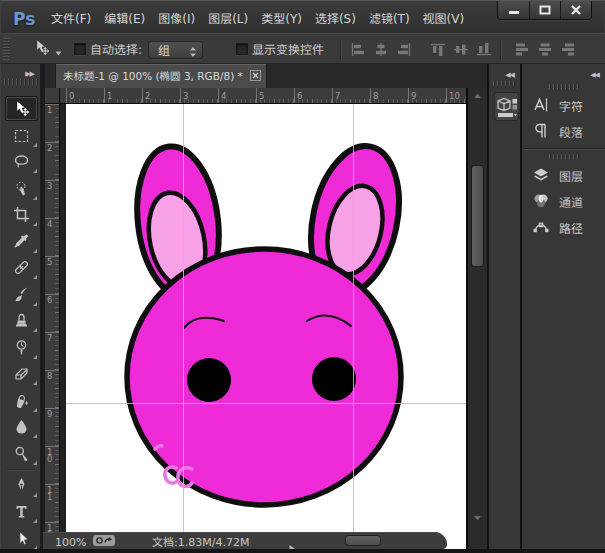 This screenshot has width=605, height=553. I want to click on align-left-edges-button, so click(358, 50).